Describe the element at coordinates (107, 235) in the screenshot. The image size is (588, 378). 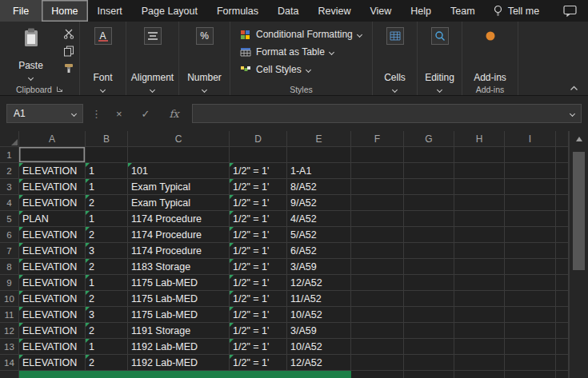
I see `cell-B6: 2` at that location.